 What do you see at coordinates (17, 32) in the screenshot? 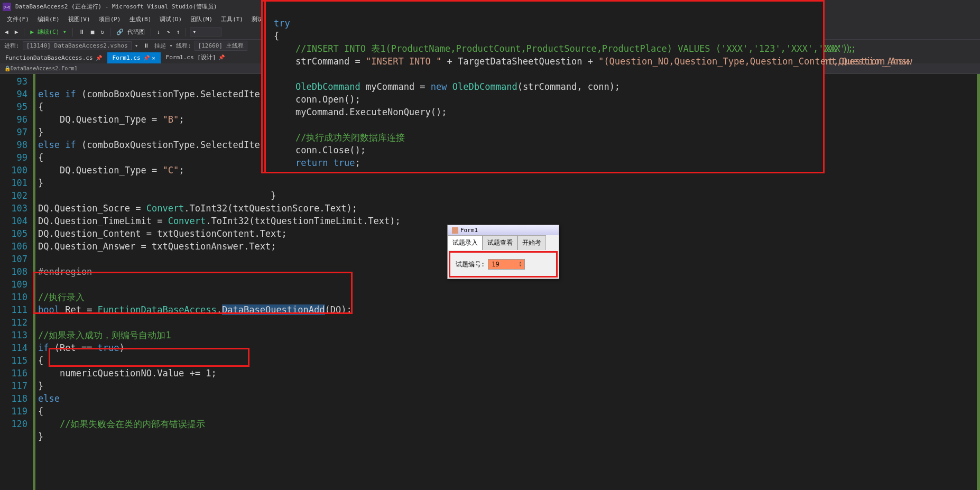
I see `nav-fwd-icon: ▶` at bounding box center [17, 32].